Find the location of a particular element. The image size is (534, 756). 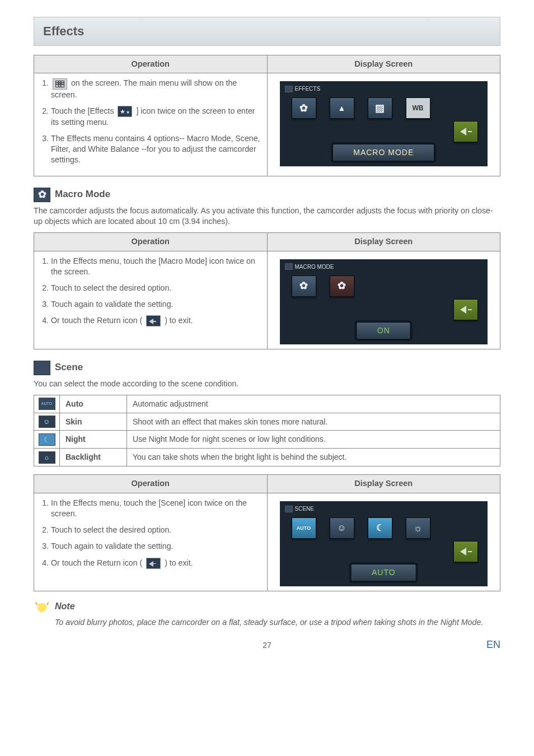

note-icon is located at coordinates (42, 608).